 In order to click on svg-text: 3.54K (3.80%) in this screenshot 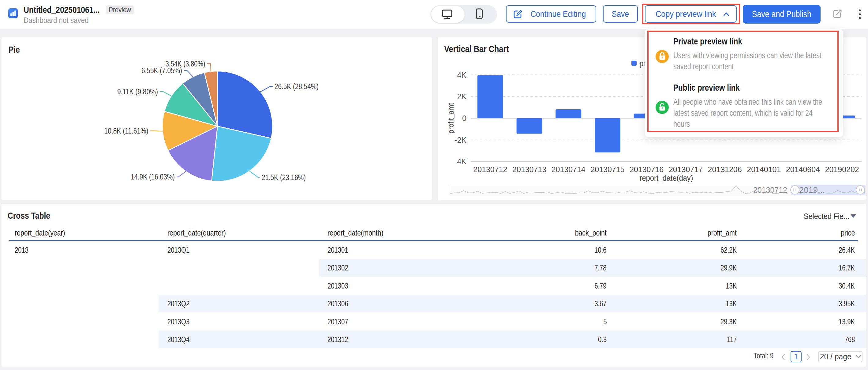, I will do `click(185, 64)`.